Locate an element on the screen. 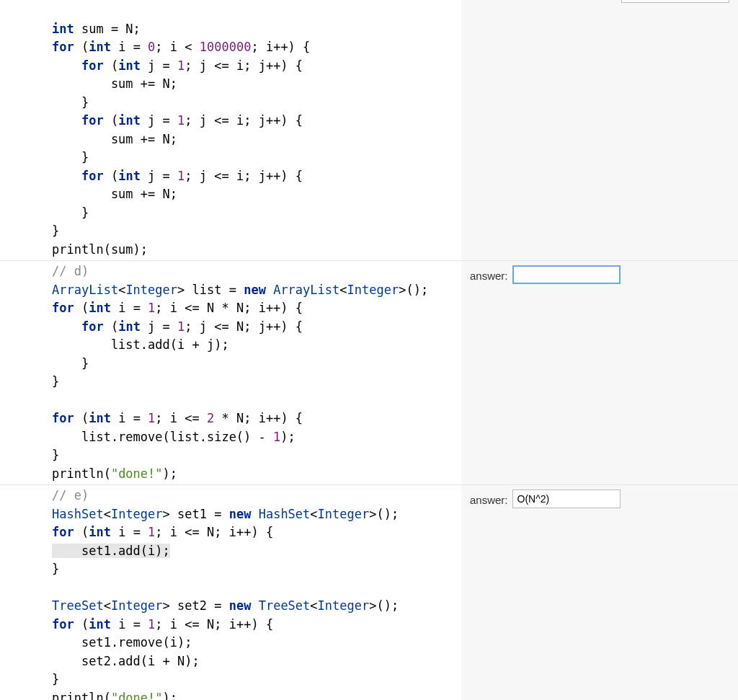  comment-d: // d) is located at coordinates (71, 271).